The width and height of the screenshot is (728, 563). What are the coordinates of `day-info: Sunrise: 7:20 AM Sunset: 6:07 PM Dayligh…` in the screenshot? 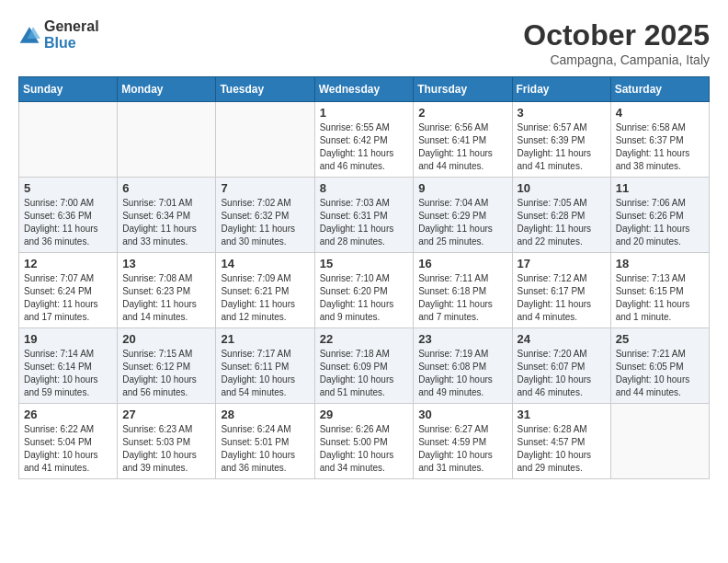 It's located at (562, 373).